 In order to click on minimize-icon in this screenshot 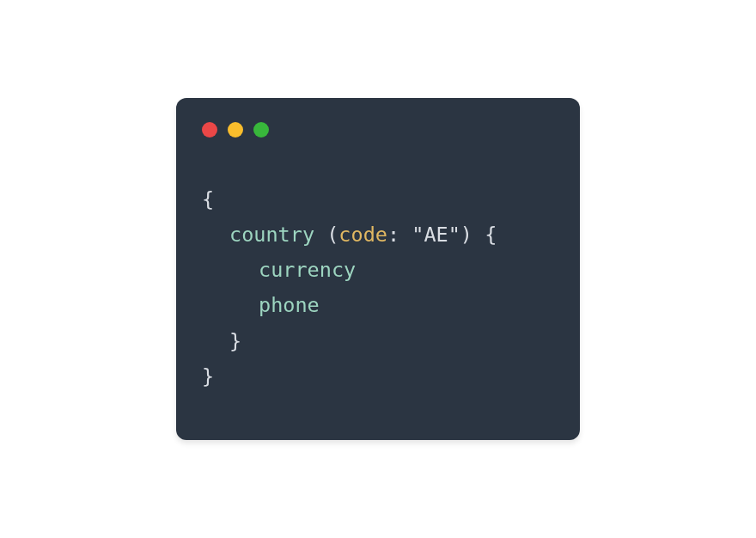, I will do `click(235, 130)`.